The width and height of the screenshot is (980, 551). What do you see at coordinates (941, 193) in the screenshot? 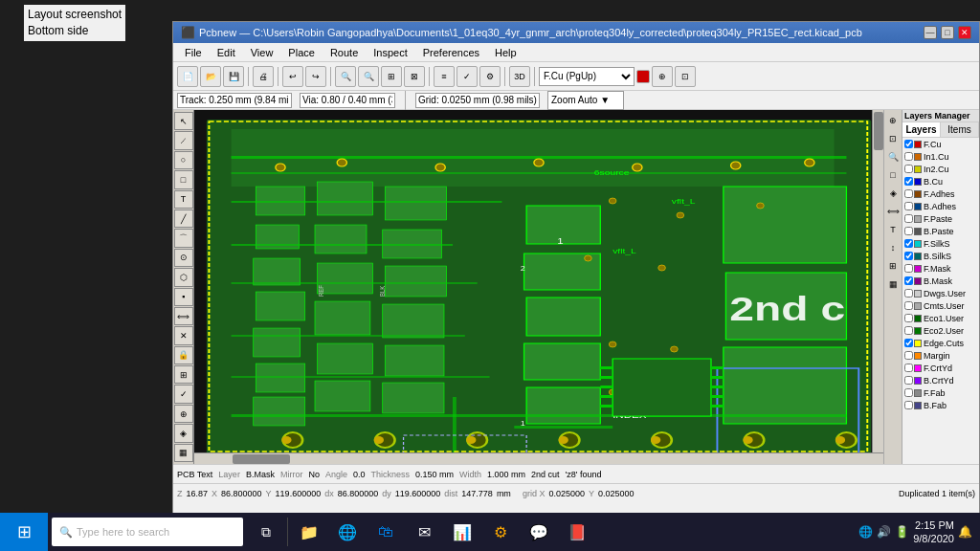
I see `layer-row: F.Adhes` at bounding box center [941, 193].